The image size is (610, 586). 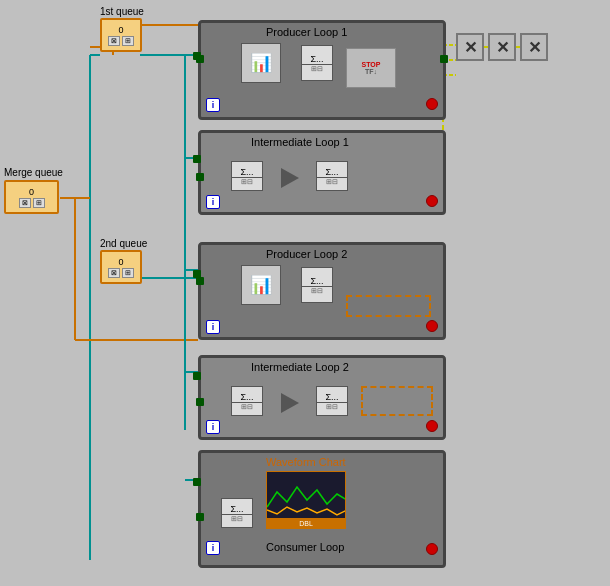 What do you see at coordinates (261, 63) in the screenshot?
I see `producer1-graph-block: 📊` at bounding box center [261, 63].